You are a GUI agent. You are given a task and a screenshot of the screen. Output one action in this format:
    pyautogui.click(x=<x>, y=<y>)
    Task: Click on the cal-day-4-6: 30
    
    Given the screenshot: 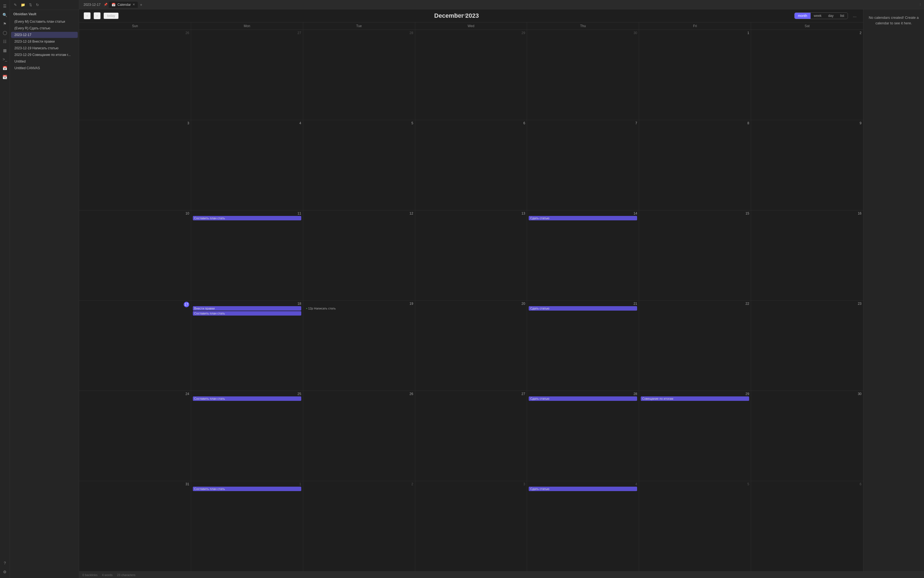 What is the action you would take?
    pyautogui.click(x=807, y=436)
    